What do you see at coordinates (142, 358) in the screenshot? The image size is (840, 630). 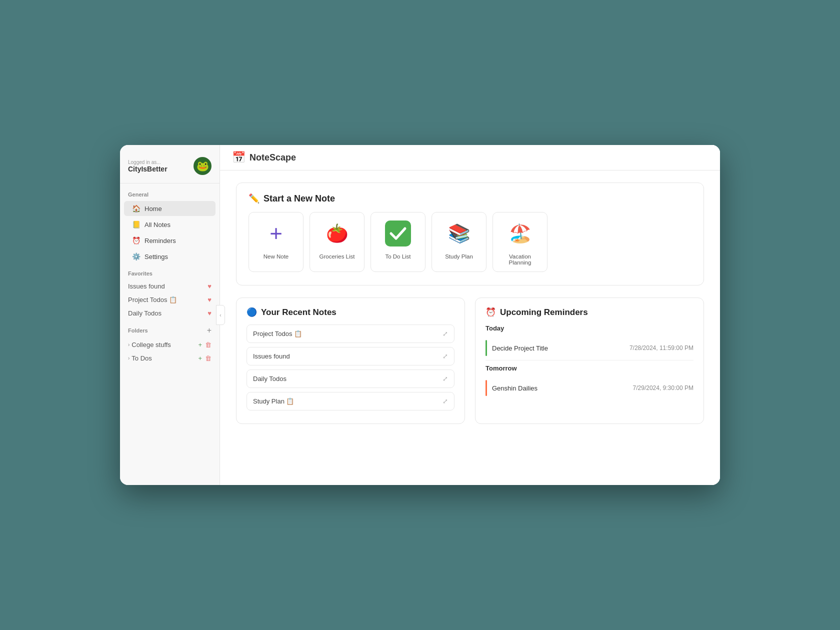 I see `folder-todos-label: To Dos` at bounding box center [142, 358].